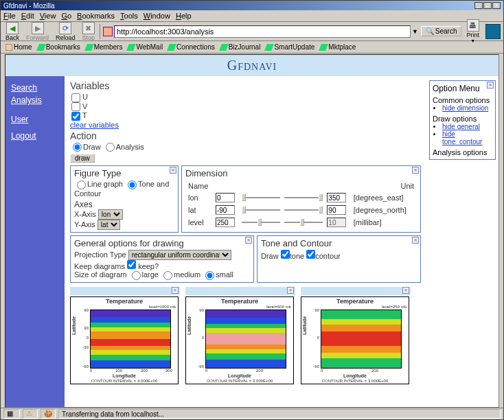  Describe the element at coordinates (415, 240) in the screenshot. I see `tone-panel-close-icon: ×` at that location.